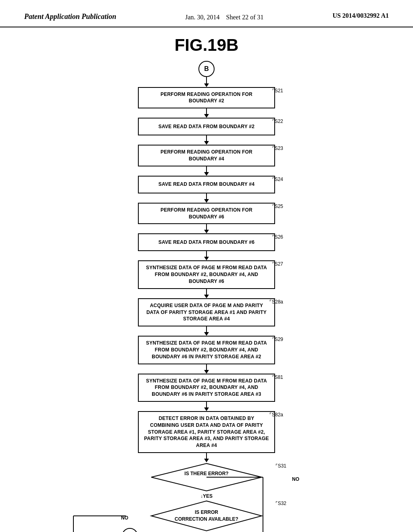 The width and height of the screenshot is (413, 532). What do you see at coordinates (130, 530) in the screenshot?
I see `node-E-wrapper: E` at bounding box center [130, 530].